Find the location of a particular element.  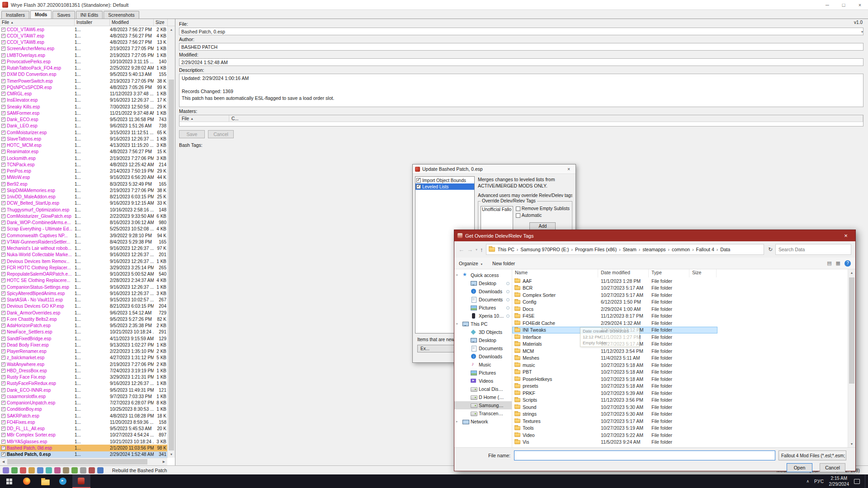

scrollbar-thumb is located at coordinates (171, 265).